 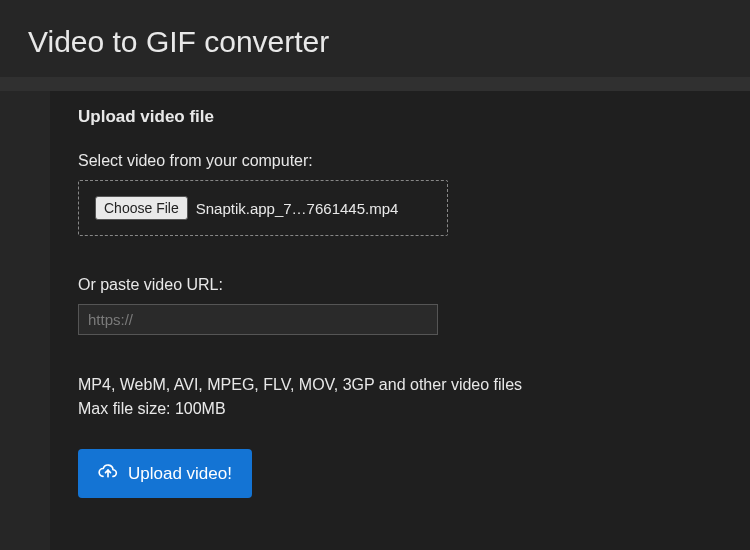 What do you see at coordinates (414, 161) in the screenshot?
I see `select-file-label: Select video from your computer:` at bounding box center [414, 161].